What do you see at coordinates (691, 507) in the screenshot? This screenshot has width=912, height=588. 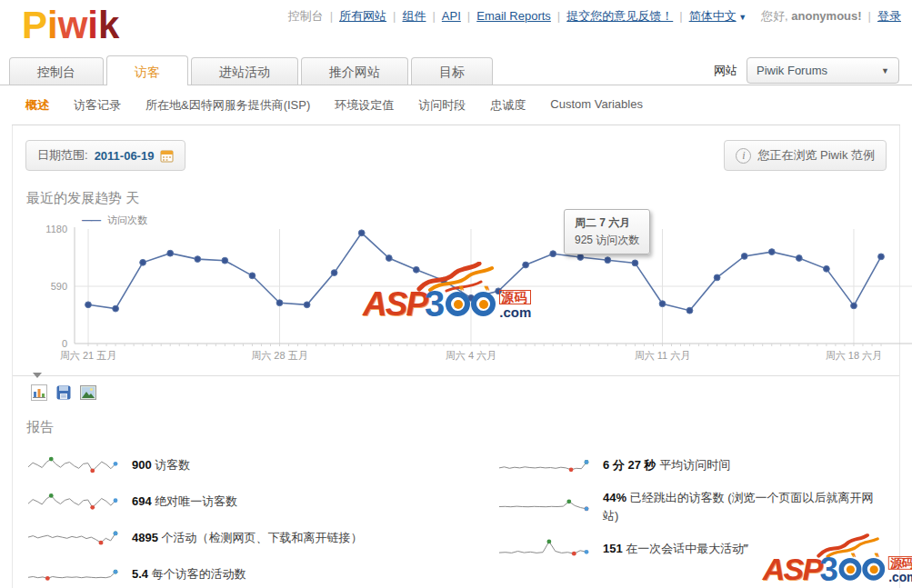 I see `report-item-bounce-rate: 44% 已经跳出的访客数 (浏览一个页面以后就离开网站)` at bounding box center [691, 507].